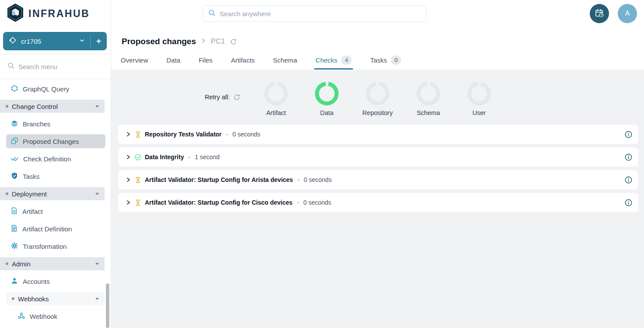  I want to click on section-label: Admin, so click(21, 264).